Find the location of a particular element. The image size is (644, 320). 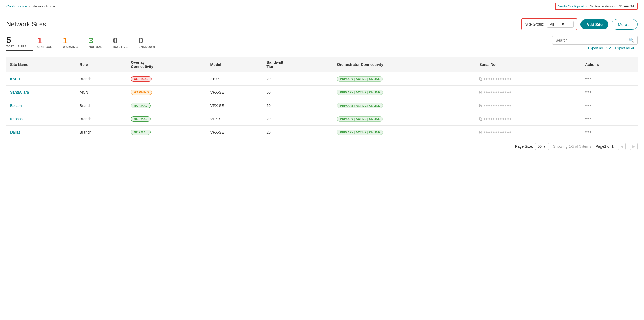

verify-configuration-link: Verify Configuration is located at coordinates (574, 6).